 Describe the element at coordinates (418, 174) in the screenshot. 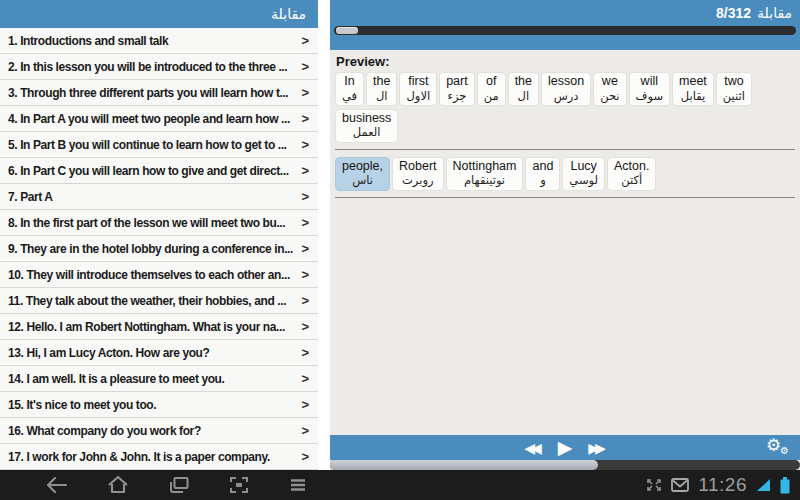

I see `word-chip: Robertروبرت` at that location.